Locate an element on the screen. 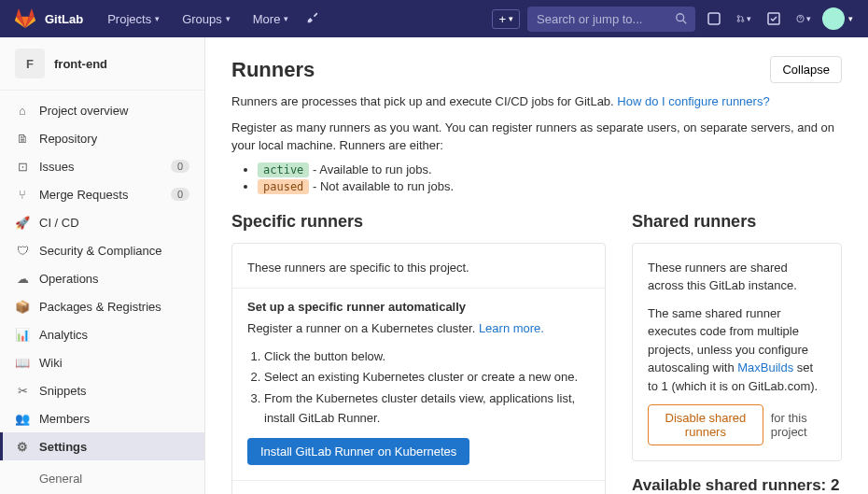 The image size is (868, 494). nav-label: Settings is located at coordinates (63, 446).